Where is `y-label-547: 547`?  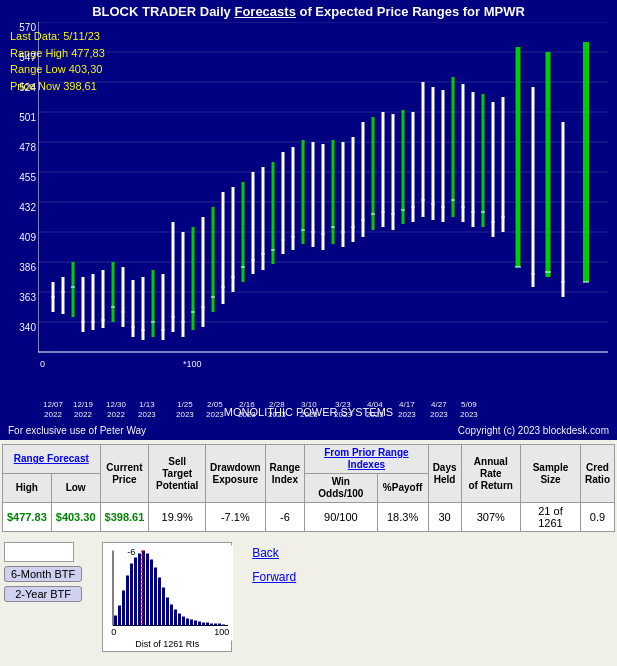
y-label-547: 547 is located at coordinates (28, 58).